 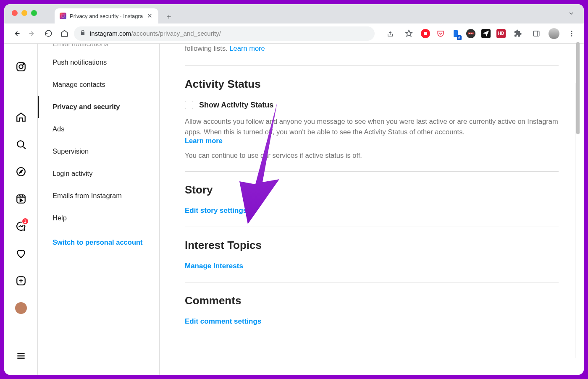 I want to click on create-plus-icon, so click(x=21, y=281).